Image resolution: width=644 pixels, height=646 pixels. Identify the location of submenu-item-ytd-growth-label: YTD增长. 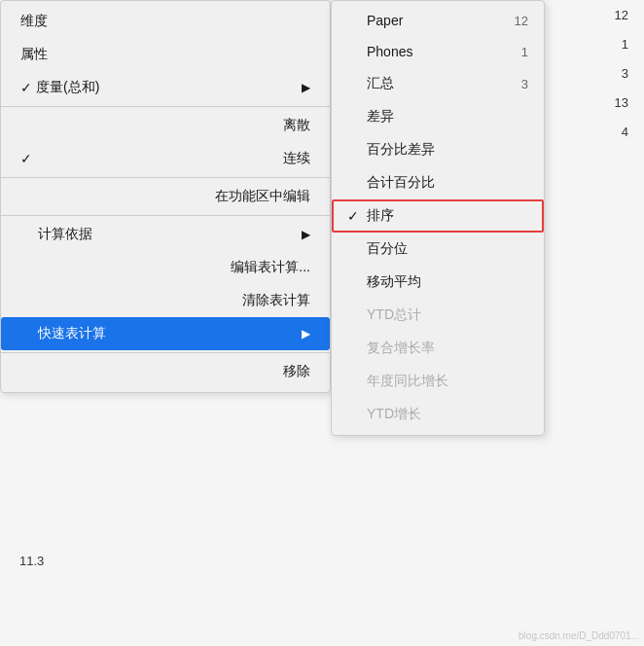
(394, 414).